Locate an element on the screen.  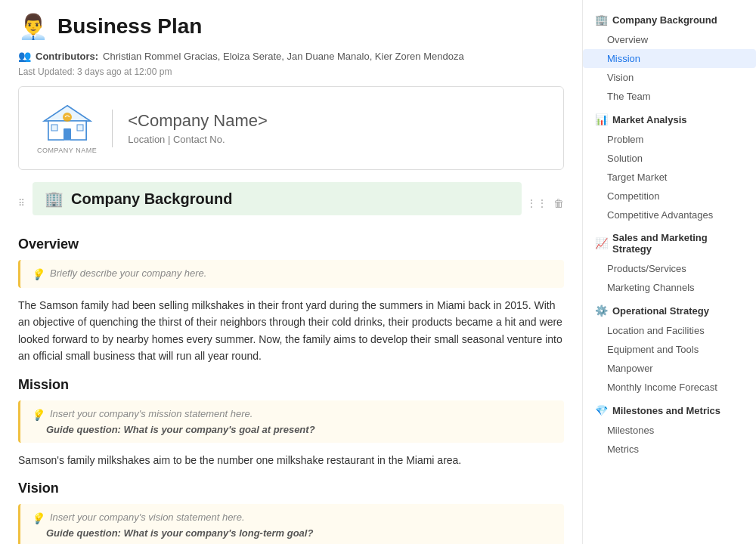
sidebar-item-milestones: Milestones is located at coordinates (670, 431).